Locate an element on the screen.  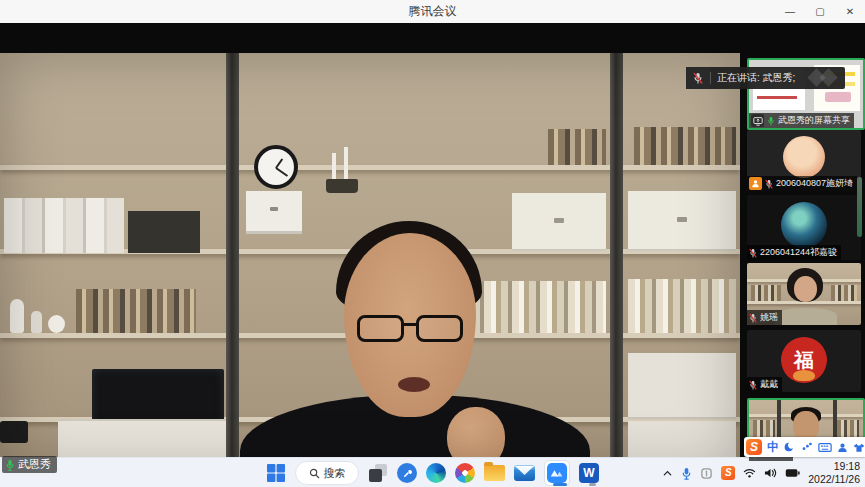
ime-mode-chinese: 中 is located at coordinates (773, 447).